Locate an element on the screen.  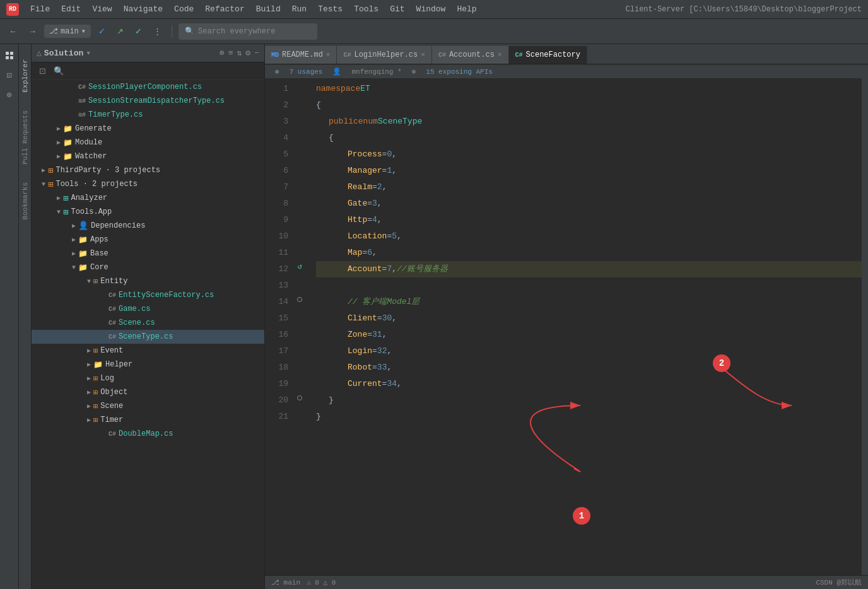
tree-item-event: ▶ ⊞ Event is located at coordinates (148, 351).